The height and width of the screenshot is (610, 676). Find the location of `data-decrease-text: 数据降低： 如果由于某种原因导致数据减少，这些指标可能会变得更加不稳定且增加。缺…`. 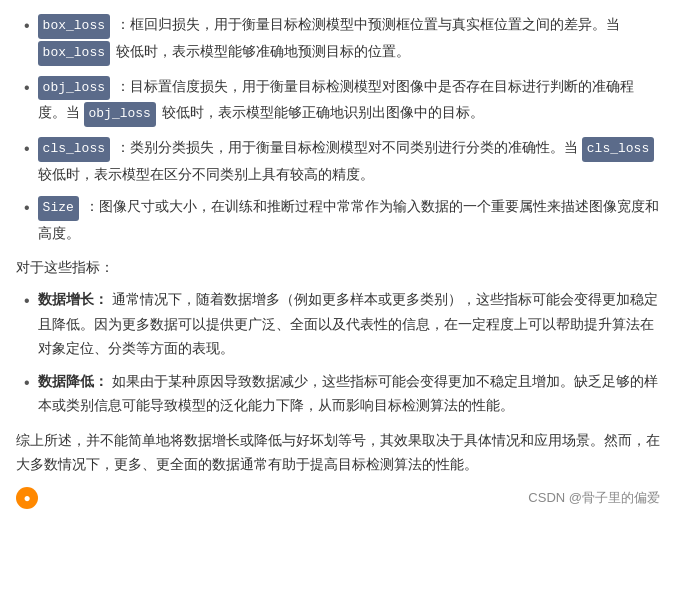

data-decrease-text: 数据降低： 如果由于某种原因导致数据减少，这些指标可能会变得更加不稳定且增加。缺… is located at coordinates (349, 394).